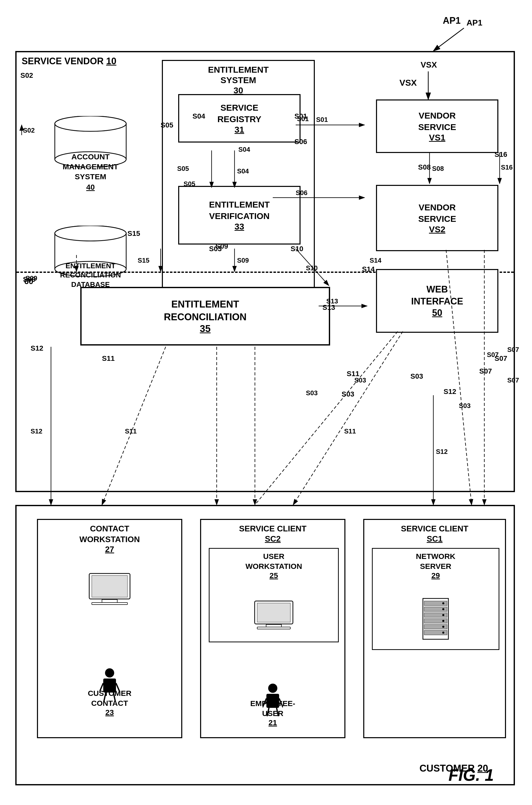 This screenshot has width=532, height=805. Describe the element at coordinates (436, 599) in the screenshot. I see `network-server-box: NETWORKSERVER 29` at that location.